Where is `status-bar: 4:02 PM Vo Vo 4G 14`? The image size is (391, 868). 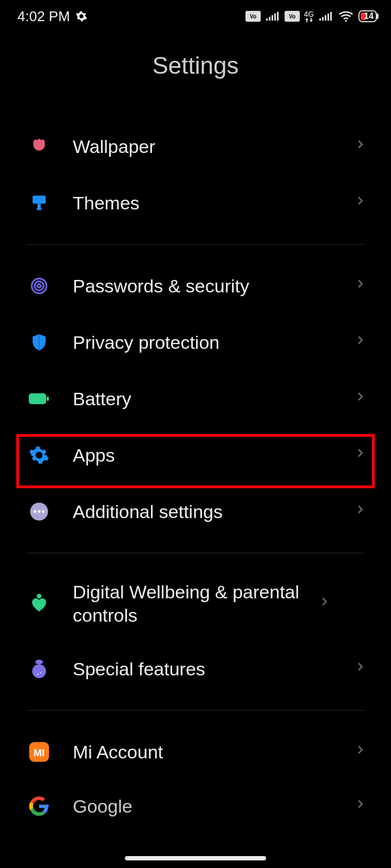 status-bar: 4:02 PM Vo Vo 4G 14 is located at coordinates (195, 16).